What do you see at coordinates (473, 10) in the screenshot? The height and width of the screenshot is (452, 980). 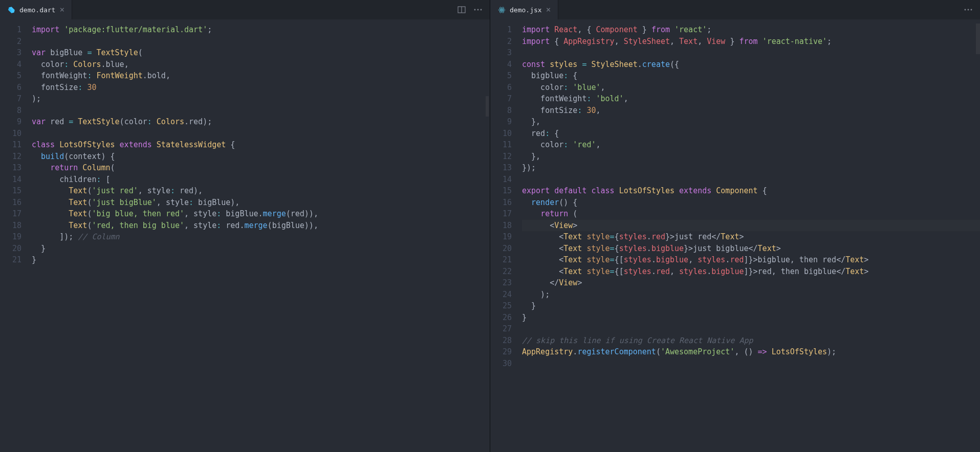 I see `tab-actions-left` at bounding box center [473, 10].